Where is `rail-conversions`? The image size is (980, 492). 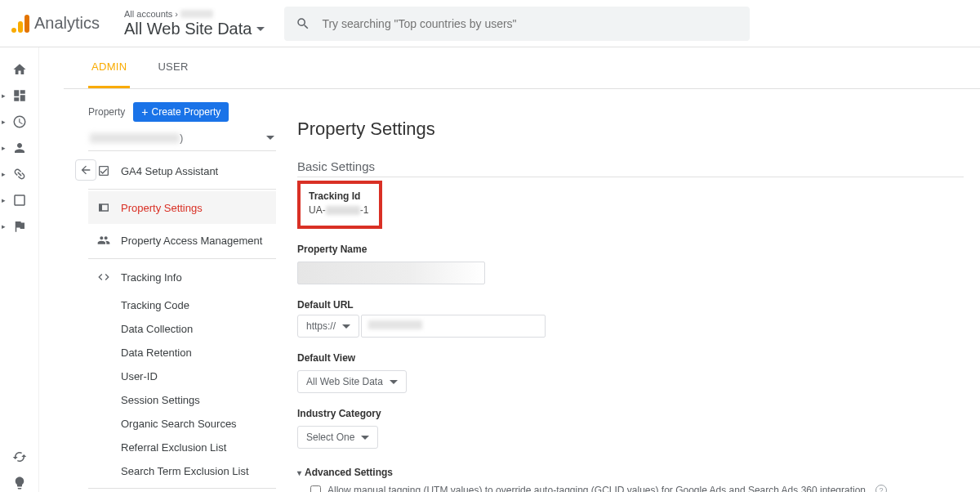 rail-conversions is located at coordinates (20, 226).